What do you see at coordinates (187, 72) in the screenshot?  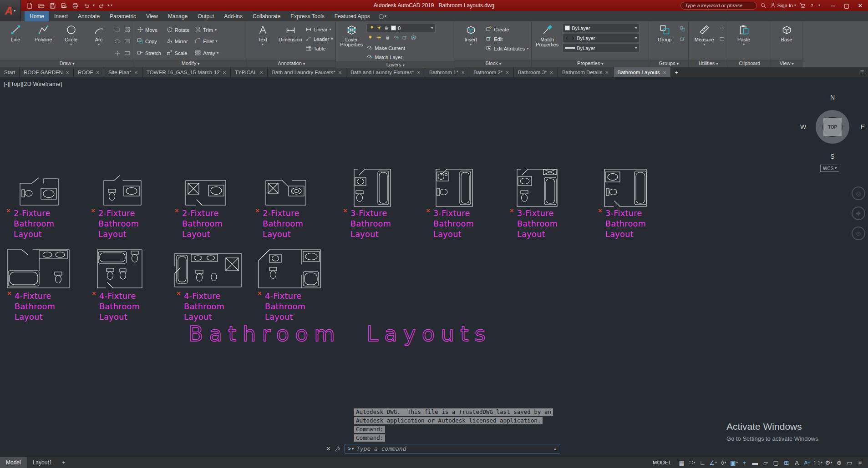 I see `file-tab-tower-16-gas-15-march-12: TOWER 16_GAS_15-March-12✕` at bounding box center [187, 72].